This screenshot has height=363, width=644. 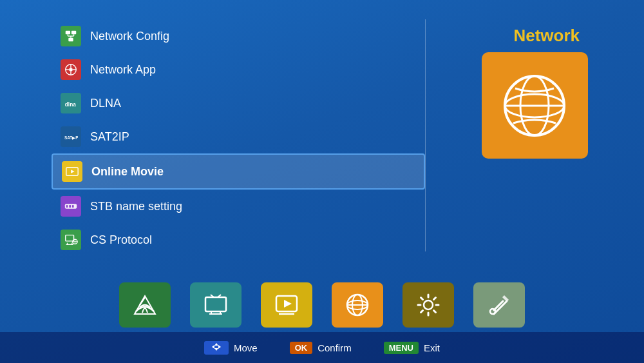 What do you see at coordinates (145, 305) in the screenshot?
I see `signal-icon` at bounding box center [145, 305].